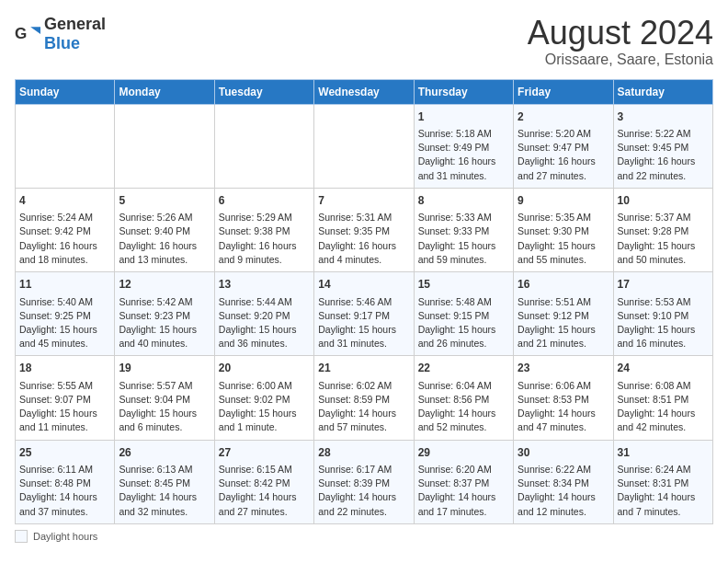 Image resolution: width=728 pixels, height=563 pixels. I want to click on cell-text: Sunrise: 6:06 AM, so click(563, 386).